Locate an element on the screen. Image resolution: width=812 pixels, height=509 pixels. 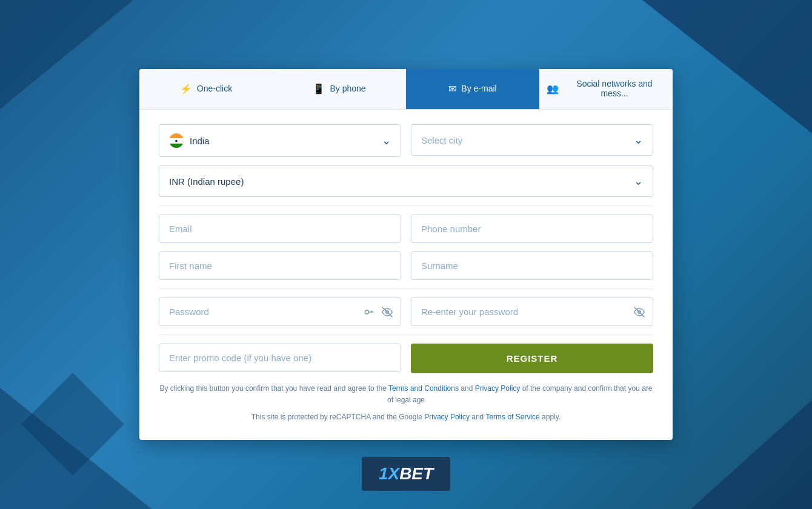
privacy-link: Privacy Policy is located at coordinates (498, 388).